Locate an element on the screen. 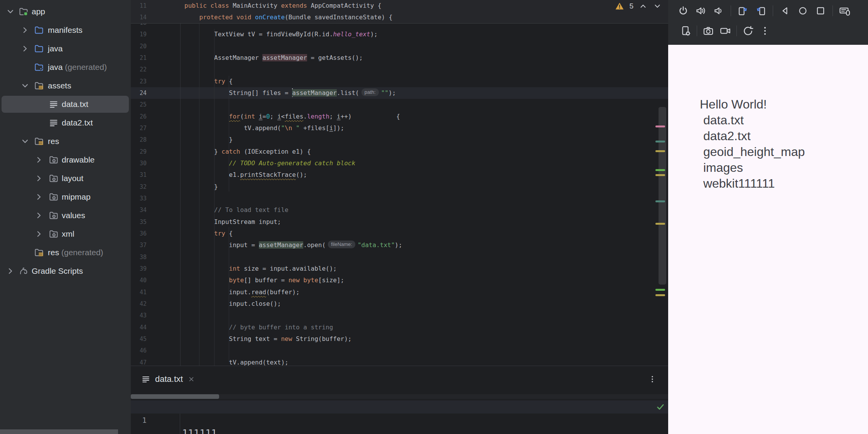 The height and width of the screenshot is (434, 868). code-line-36: 36 try { is located at coordinates (400, 234).